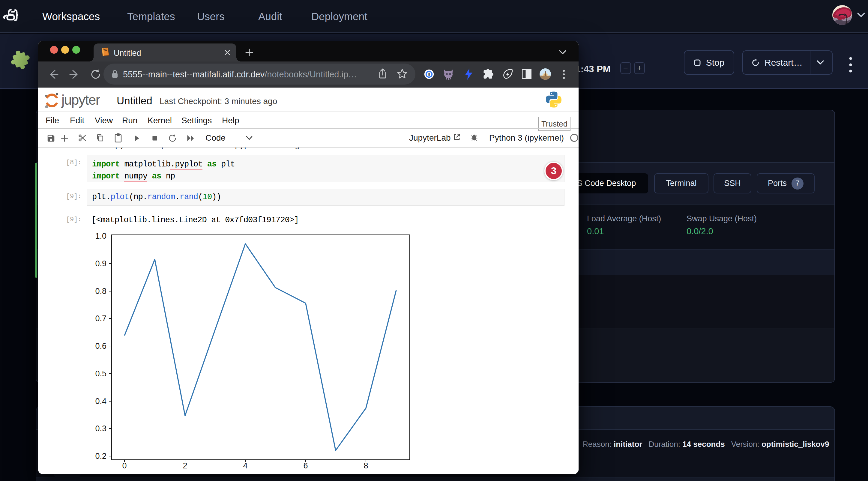 The width and height of the screenshot is (868, 481). Describe the element at coordinates (101, 402) in the screenshot. I see `svg-text: 0.4` at that location.